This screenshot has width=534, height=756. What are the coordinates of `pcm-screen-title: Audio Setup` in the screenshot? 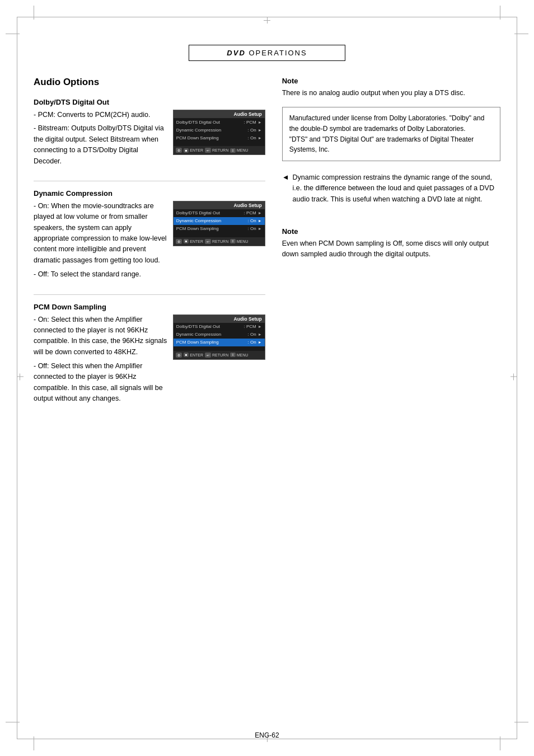 It's located at (219, 319).